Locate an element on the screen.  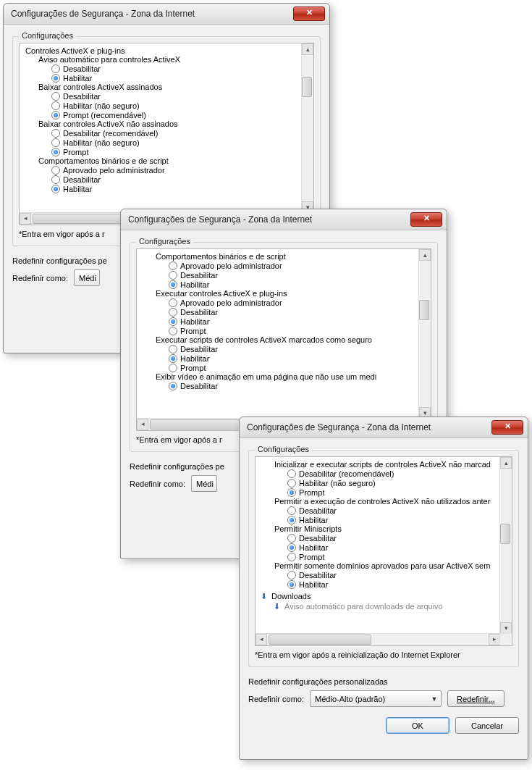
settings-group: Configurações Inicializar e executar scr… is located at coordinates (384, 558).